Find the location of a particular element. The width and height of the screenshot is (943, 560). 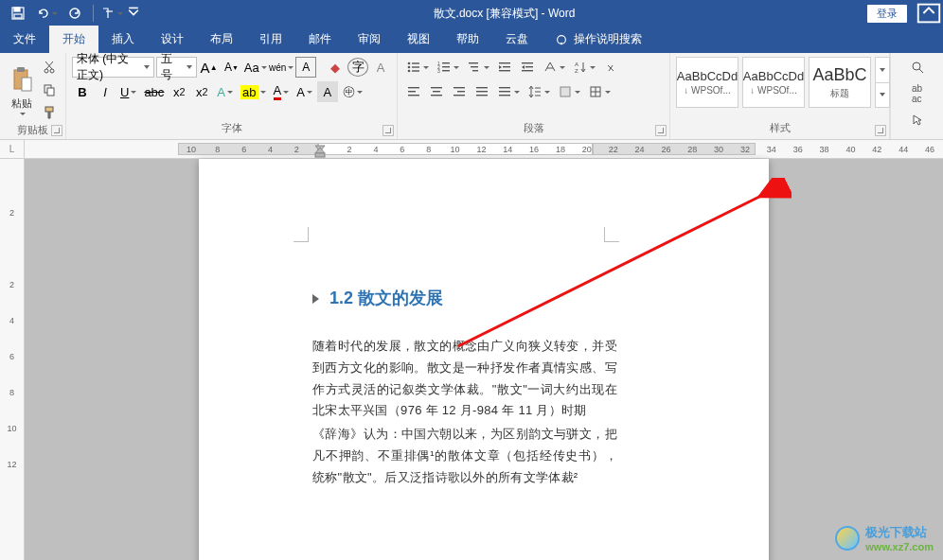

copy-button is located at coordinates (49, 90).